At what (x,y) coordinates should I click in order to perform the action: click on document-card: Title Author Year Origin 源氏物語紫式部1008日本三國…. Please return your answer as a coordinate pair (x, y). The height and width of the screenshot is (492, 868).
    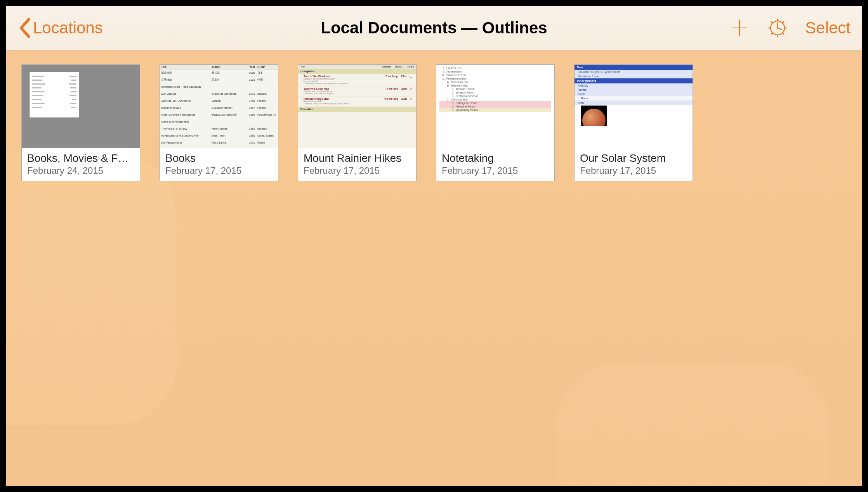
    Looking at the image, I should click on (219, 123).